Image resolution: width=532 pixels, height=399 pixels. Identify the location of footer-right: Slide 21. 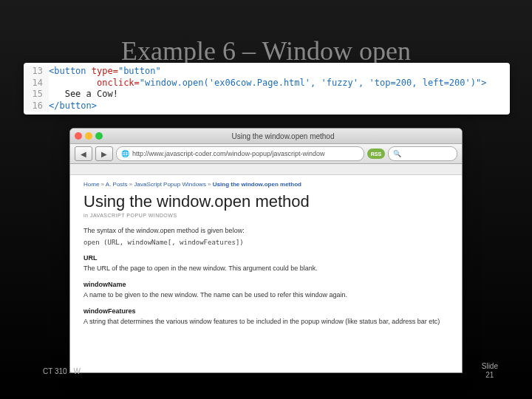
(490, 371).